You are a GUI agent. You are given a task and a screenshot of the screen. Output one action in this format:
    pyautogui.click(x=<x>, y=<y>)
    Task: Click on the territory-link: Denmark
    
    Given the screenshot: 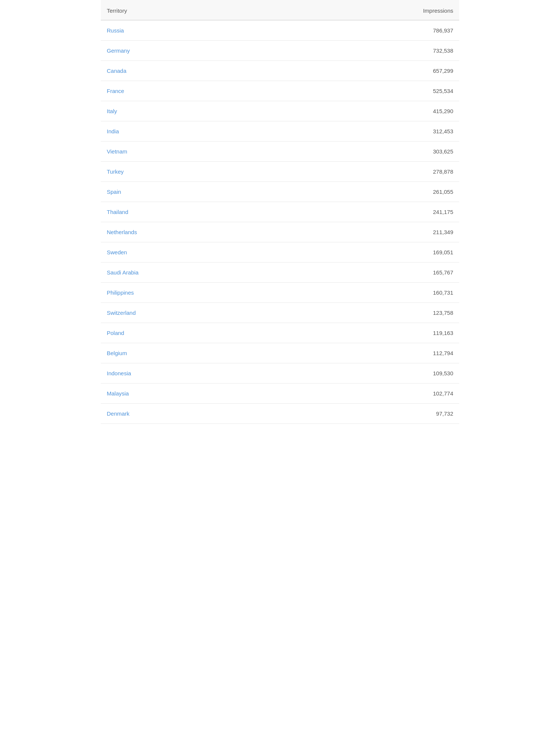 What is the action you would take?
    pyautogui.click(x=118, y=414)
    